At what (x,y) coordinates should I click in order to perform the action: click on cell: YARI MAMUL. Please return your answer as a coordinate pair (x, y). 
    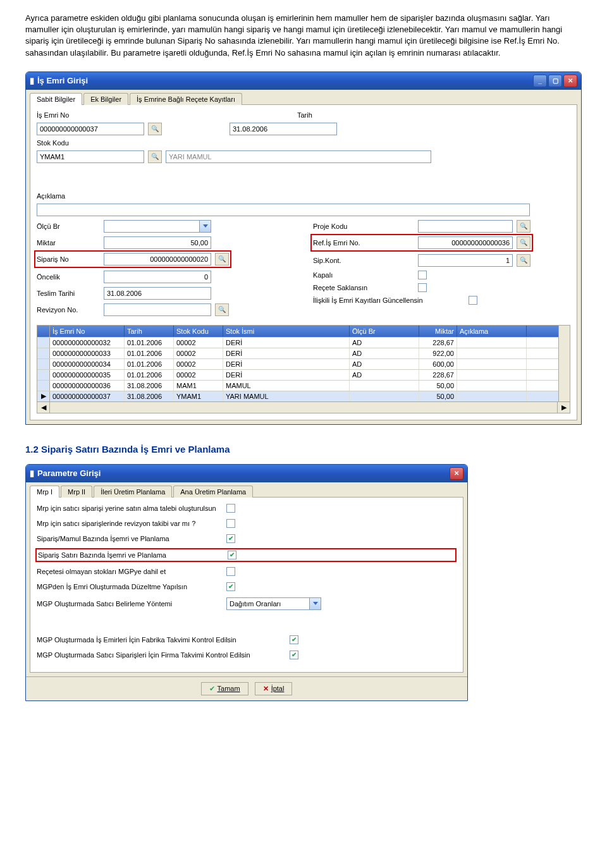
    Looking at the image, I should click on (286, 396).